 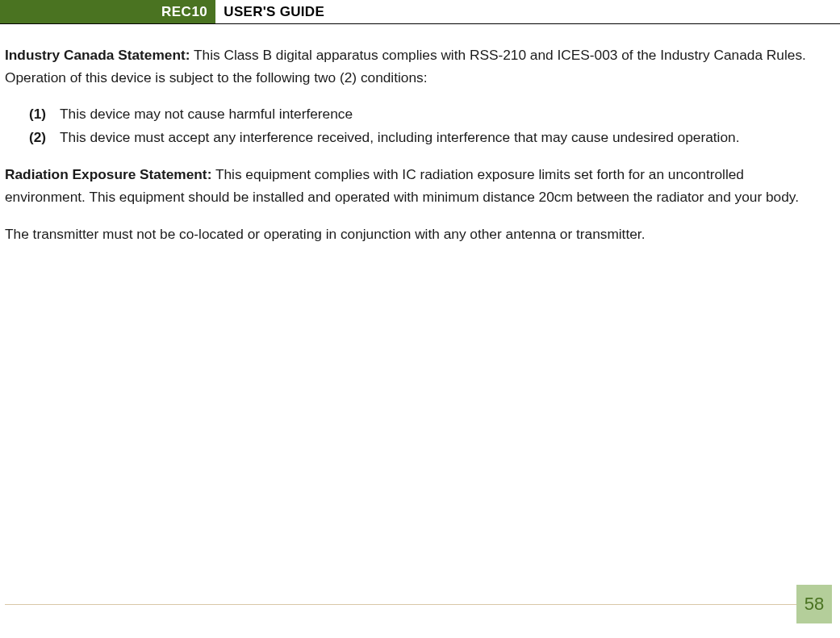 What do you see at coordinates (413, 234) in the screenshot?
I see `transmitter-paragraph: The transmitter must not be co-located o…` at bounding box center [413, 234].